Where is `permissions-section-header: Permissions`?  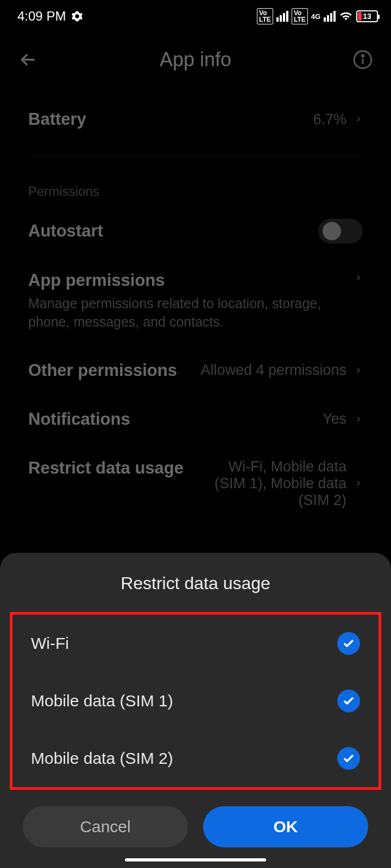 permissions-section-header: Permissions is located at coordinates (195, 185).